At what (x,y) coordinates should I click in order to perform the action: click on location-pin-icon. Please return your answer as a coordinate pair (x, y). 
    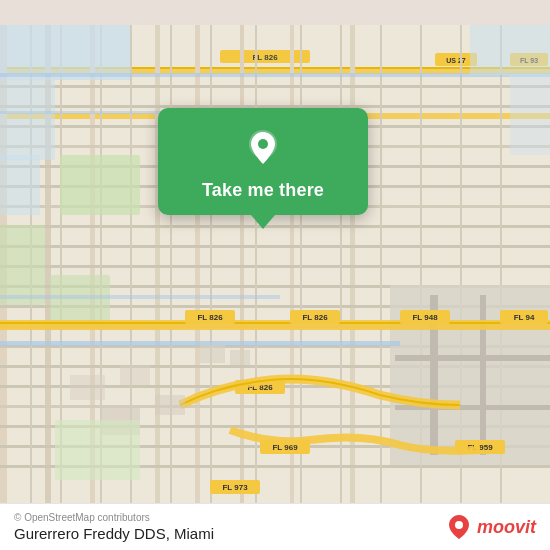
    Looking at the image, I should click on (263, 148).